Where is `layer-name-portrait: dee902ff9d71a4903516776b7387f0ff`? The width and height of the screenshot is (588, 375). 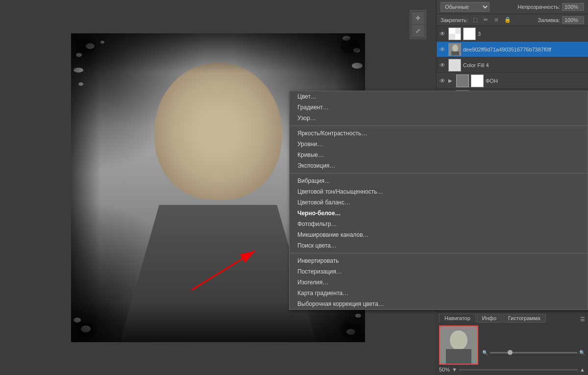 layer-name-portrait: dee902ff9d71a4903516776b7387f0ff is located at coordinates (524, 50).